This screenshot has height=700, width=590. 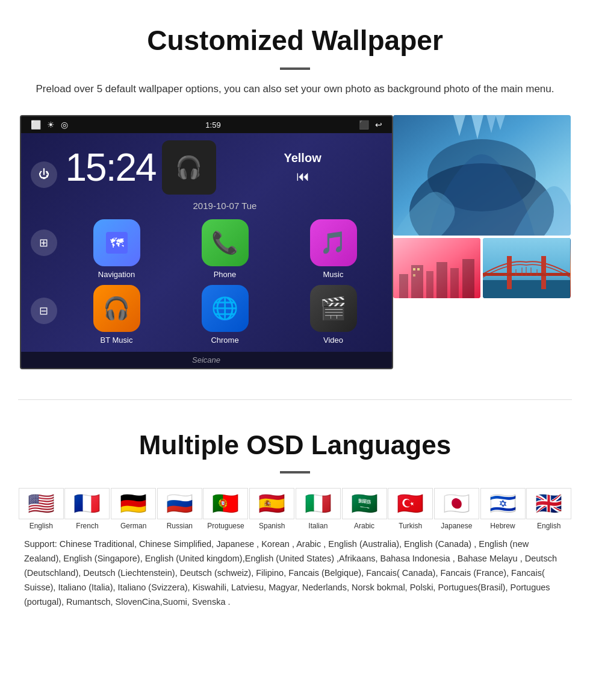 What do you see at coordinates (303, 177) in the screenshot?
I see `music-prev-icon: ⏮` at bounding box center [303, 177].